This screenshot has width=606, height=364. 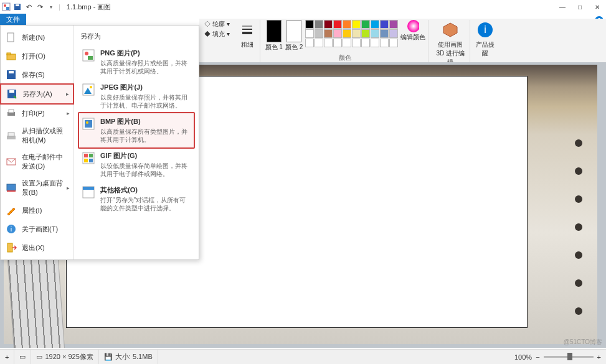 I want to click on watermark: @51CTO博客, so click(x=583, y=342).